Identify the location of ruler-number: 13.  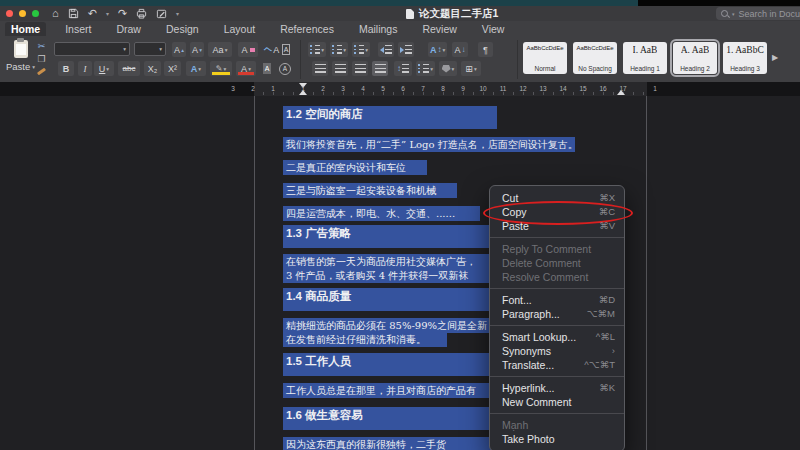
(542, 88).